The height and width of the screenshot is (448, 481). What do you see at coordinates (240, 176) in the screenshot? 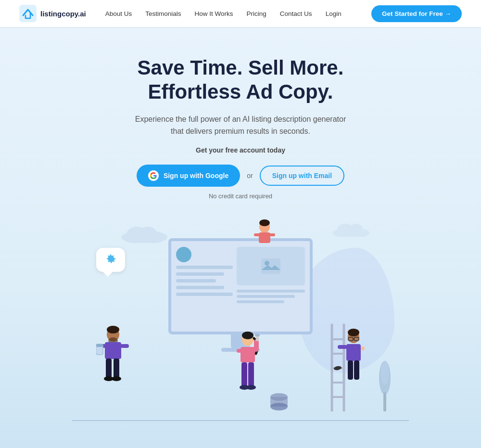
I see `cta-buttons: Sign up with Google or Sign up with Emai…` at bounding box center [240, 176].